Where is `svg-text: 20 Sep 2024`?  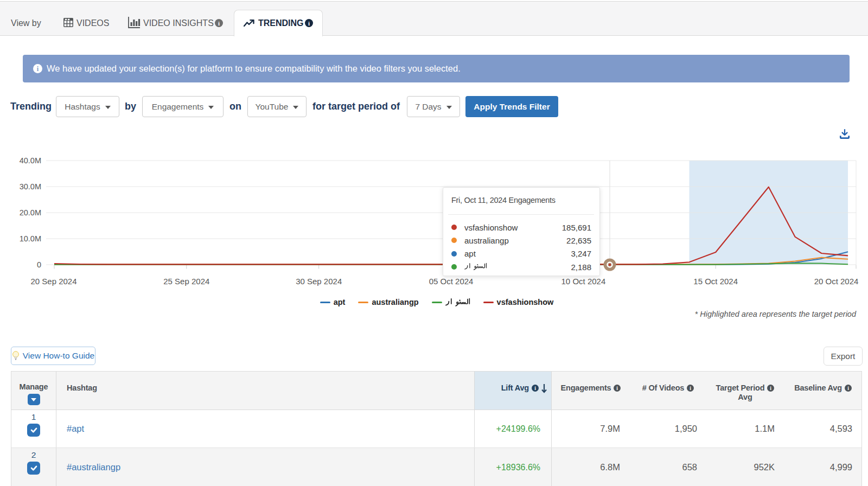 svg-text: 20 Sep 2024 is located at coordinates (53, 281).